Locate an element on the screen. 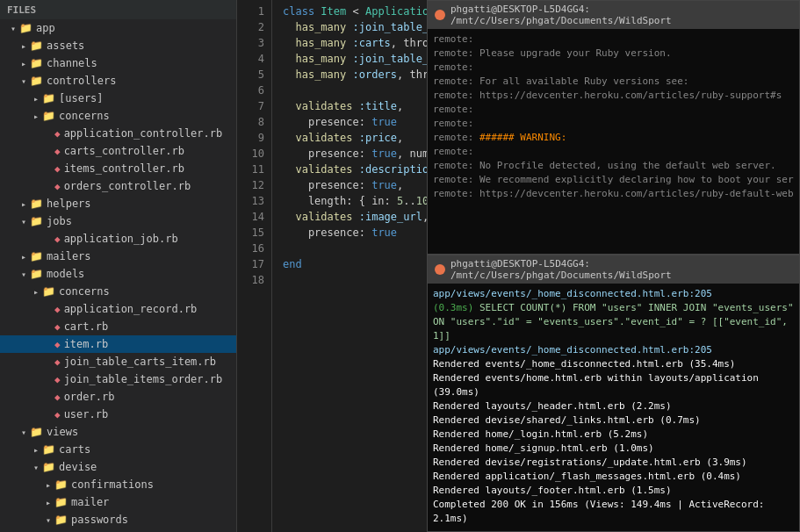 Image resolution: width=800 pixels, height=532 pixels. terminal-line is located at coordinates (613, 528).